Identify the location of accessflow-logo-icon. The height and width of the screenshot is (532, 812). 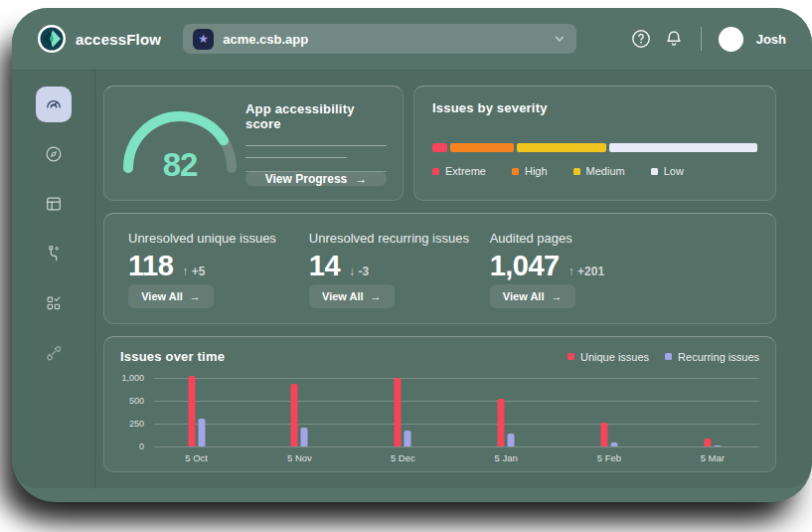
(52, 39).